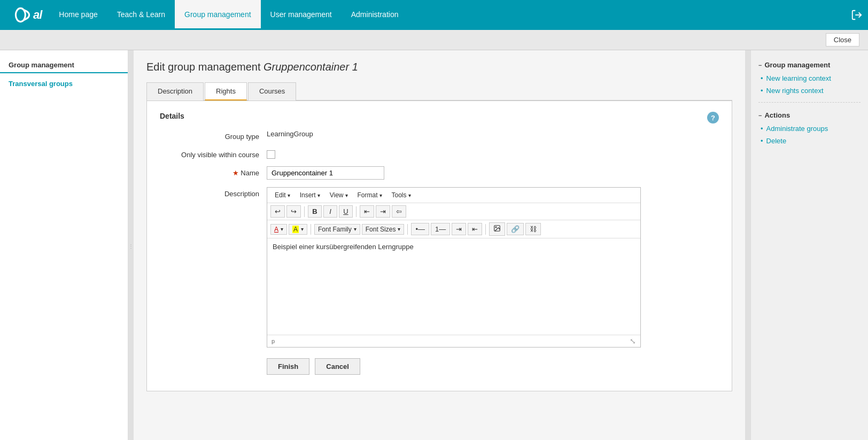 This screenshot has height=440, width=868. Describe the element at coordinates (131, 245) in the screenshot. I see `left-splitter: ⋮` at that location.